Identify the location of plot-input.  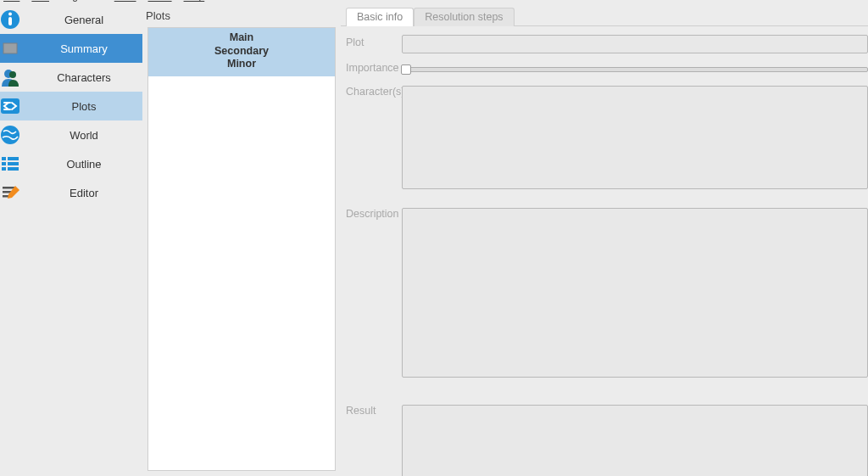
(635, 44).